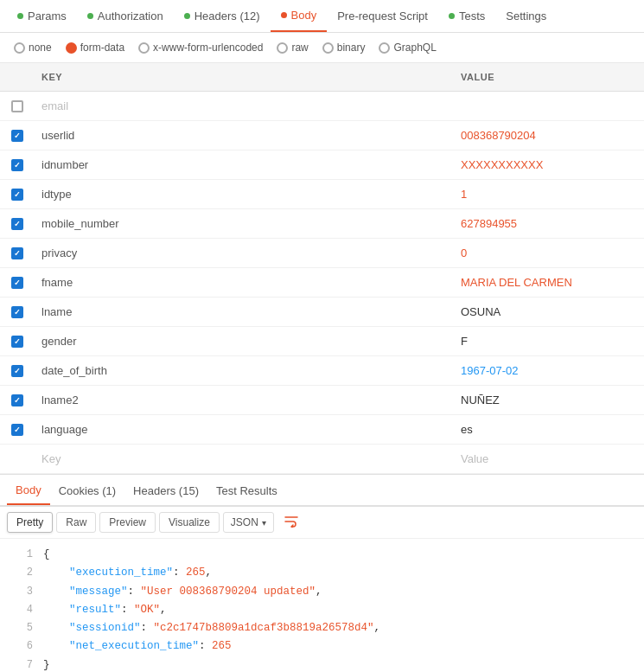  I want to click on key-cell-idnumber: idnumber, so click(244, 164).